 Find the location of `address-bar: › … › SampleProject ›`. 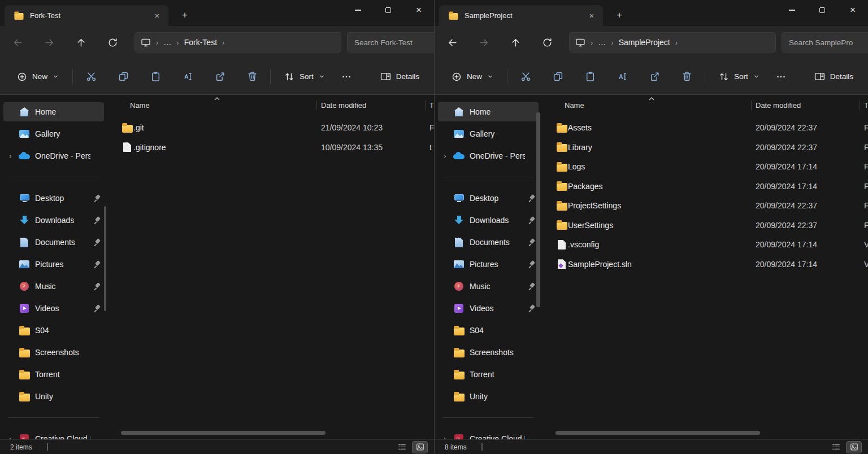

address-bar: › … › SampleProject › is located at coordinates (672, 42).